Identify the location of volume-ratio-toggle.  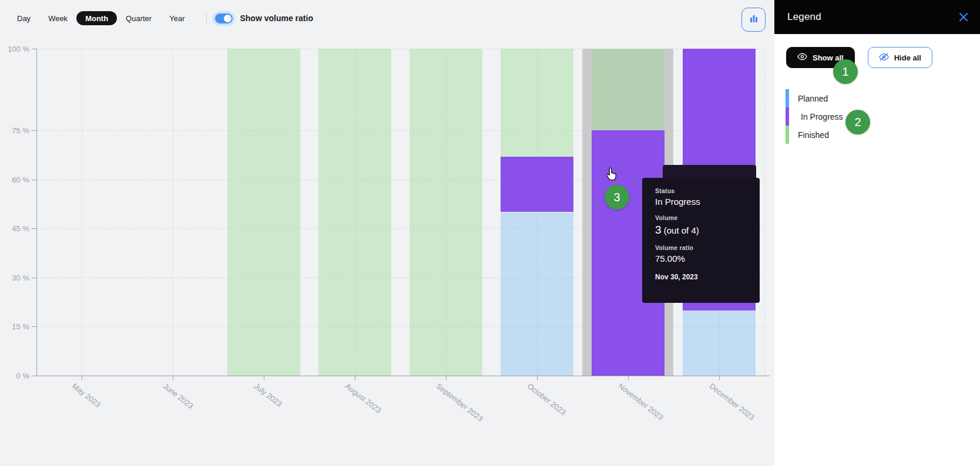
(224, 19).